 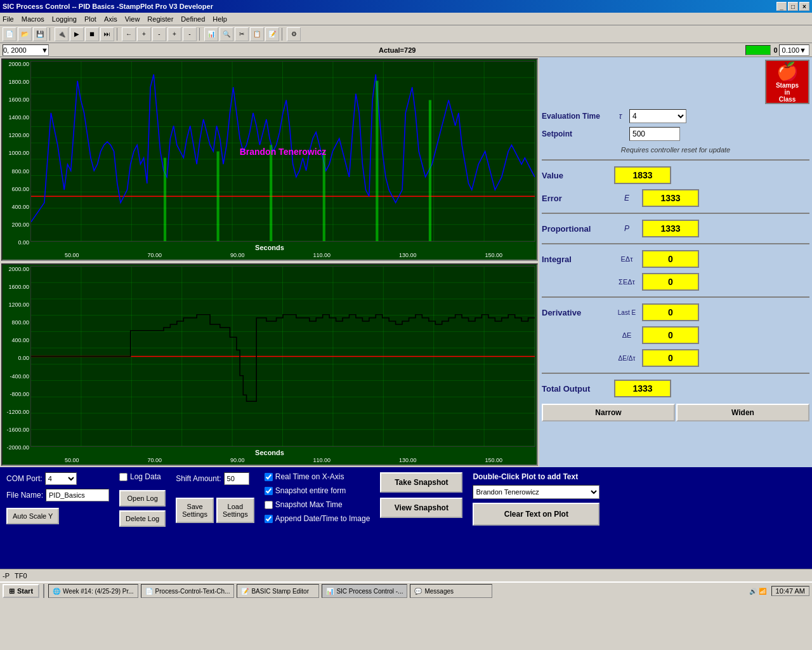 What do you see at coordinates (284, 255) in the screenshot?
I see `top-chart-x-axis: 50.0070.0090.00110.00130.00150.00` at bounding box center [284, 255].